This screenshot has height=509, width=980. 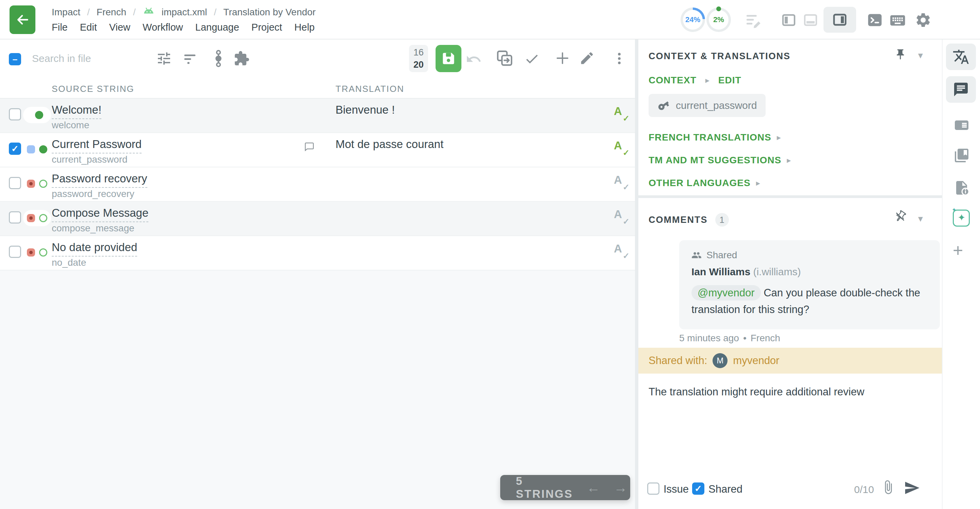 What do you see at coordinates (418, 65) in the screenshot?
I see `counter-bottom: 20` at bounding box center [418, 65].